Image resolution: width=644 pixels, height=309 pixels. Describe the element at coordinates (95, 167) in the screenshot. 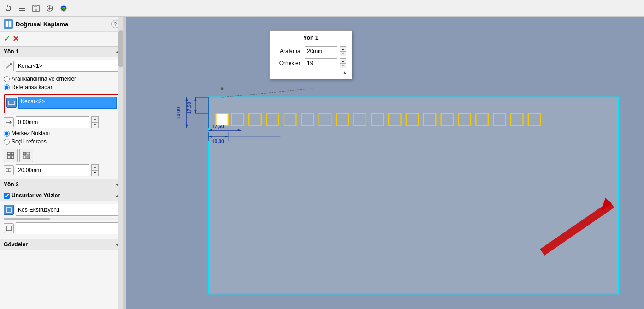

I see `spacing-spin-up: ▲` at that location.